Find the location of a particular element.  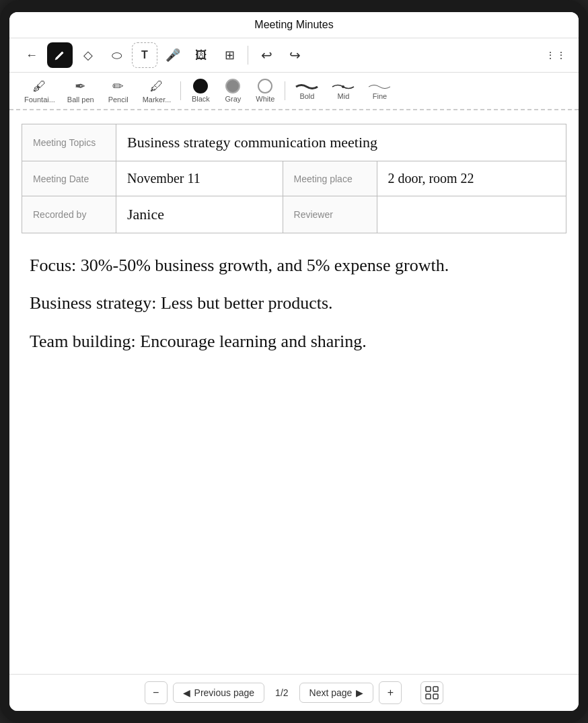

eraser-button: ◇ is located at coordinates (88, 55).